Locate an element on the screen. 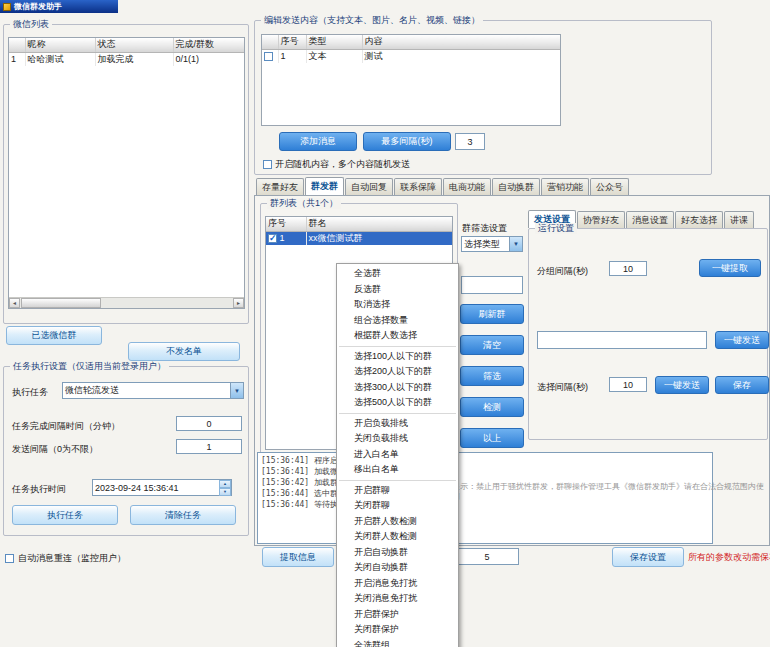  wechat-col-seq is located at coordinates (17, 45).